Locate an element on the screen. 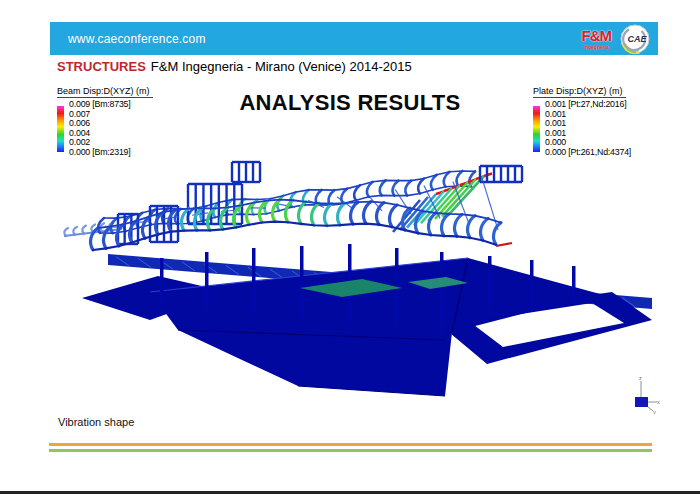 The image size is (700, 496). cae-logo-text: CAE is located at coordinates (638, 38).